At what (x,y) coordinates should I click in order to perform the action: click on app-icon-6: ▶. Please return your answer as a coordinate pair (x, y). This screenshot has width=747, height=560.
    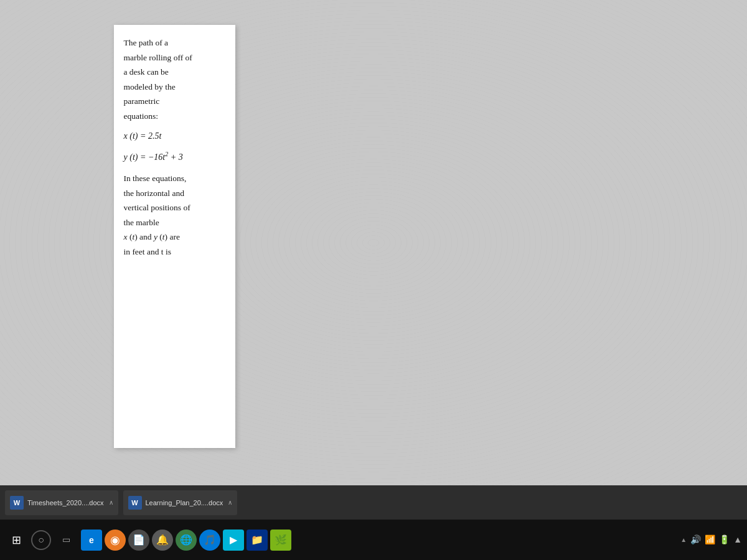
    Looking at the image, I should click on (233, 540).